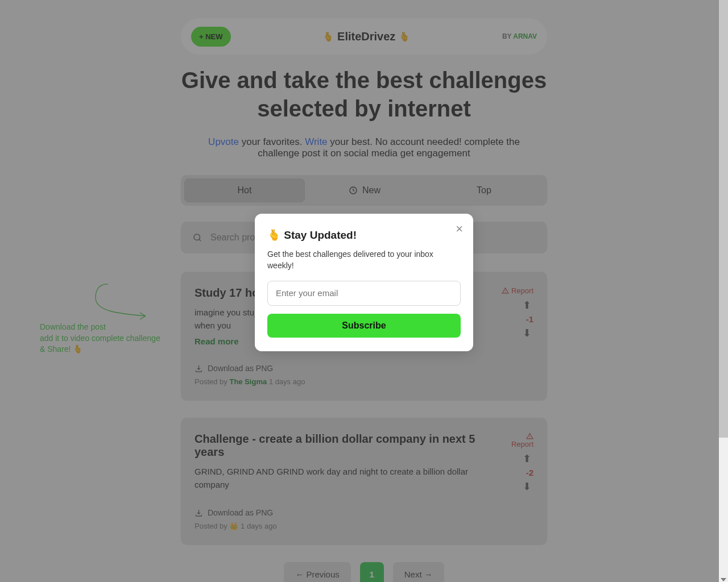 The width and height of the screenshot is (728, 582). What do you see at coordinates (366, 36) in the screenshot?
I see `brand-text: EliteDrivez` at bounding box center [366, 36].